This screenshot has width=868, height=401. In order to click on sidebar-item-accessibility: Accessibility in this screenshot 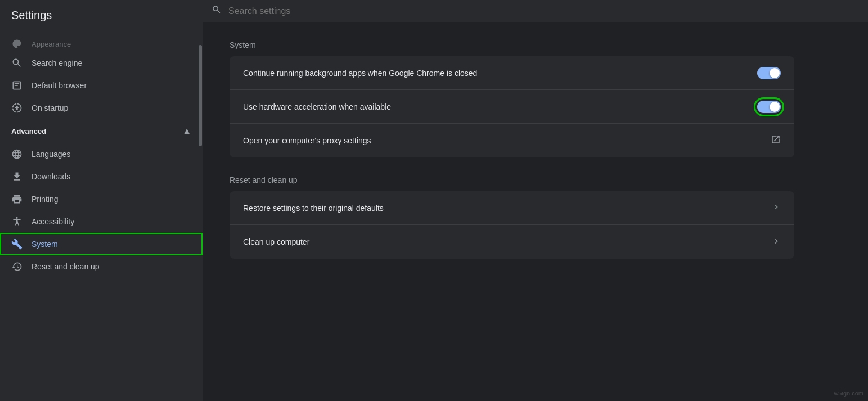, I will do `click(101, 222)`.